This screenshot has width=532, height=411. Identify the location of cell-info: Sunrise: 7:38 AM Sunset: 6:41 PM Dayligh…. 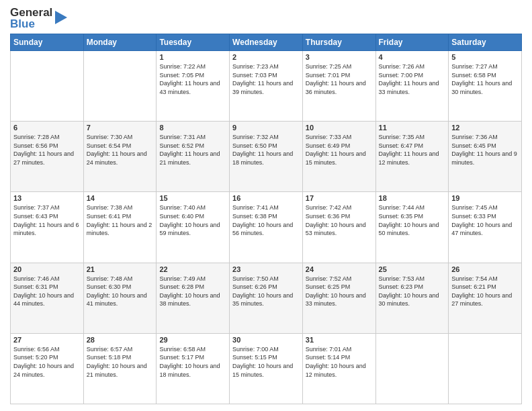
(120, 220).